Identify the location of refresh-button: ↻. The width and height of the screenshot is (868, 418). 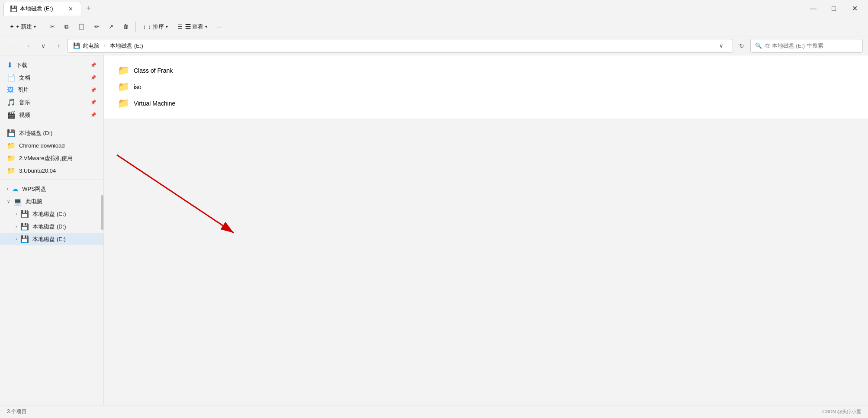
(742, 46).